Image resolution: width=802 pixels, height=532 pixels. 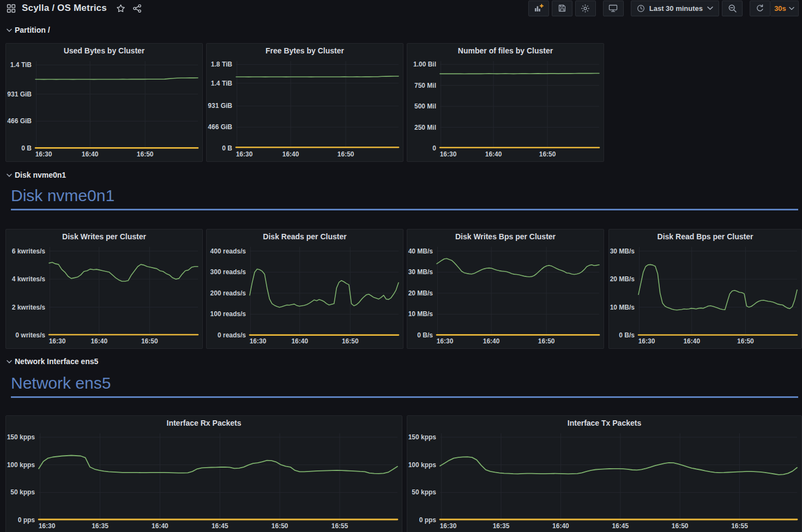 I want to click on dashboard-toolbar: Last 30 minutes 30s, so click(x=662, y=9).